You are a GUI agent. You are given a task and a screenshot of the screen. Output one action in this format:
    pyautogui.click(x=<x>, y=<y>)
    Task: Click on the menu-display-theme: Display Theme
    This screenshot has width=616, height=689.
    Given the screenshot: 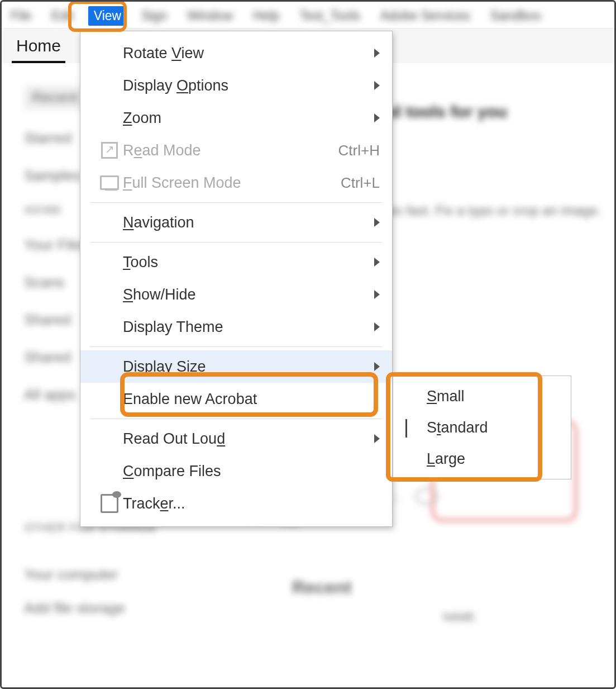 What is the action you would take?
    pyautogui.click(x=236, y=327)
    